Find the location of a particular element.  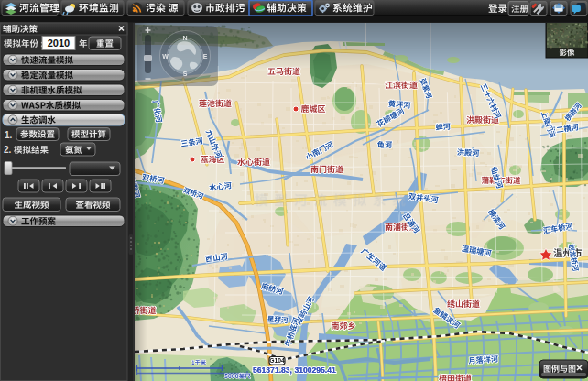

svg-text: 2. is located at coordinates (7, 150).